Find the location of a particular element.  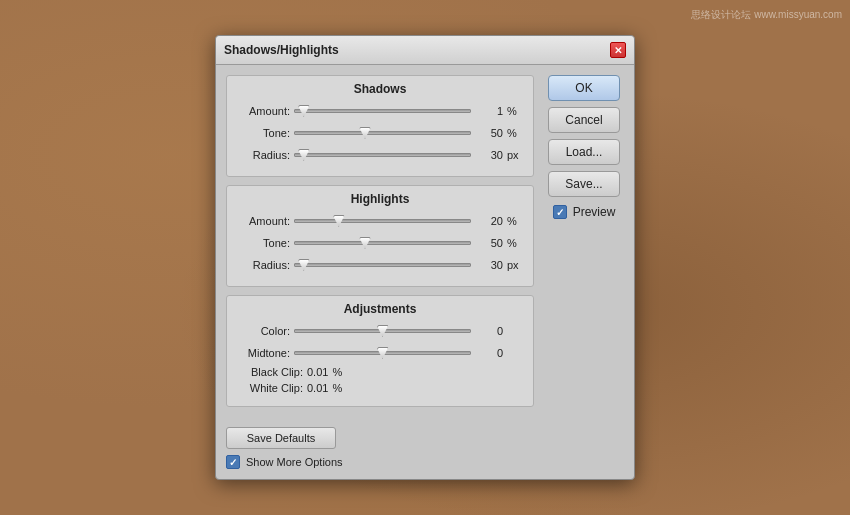

highlights-amount-slider is located at coordinates (382, 221).